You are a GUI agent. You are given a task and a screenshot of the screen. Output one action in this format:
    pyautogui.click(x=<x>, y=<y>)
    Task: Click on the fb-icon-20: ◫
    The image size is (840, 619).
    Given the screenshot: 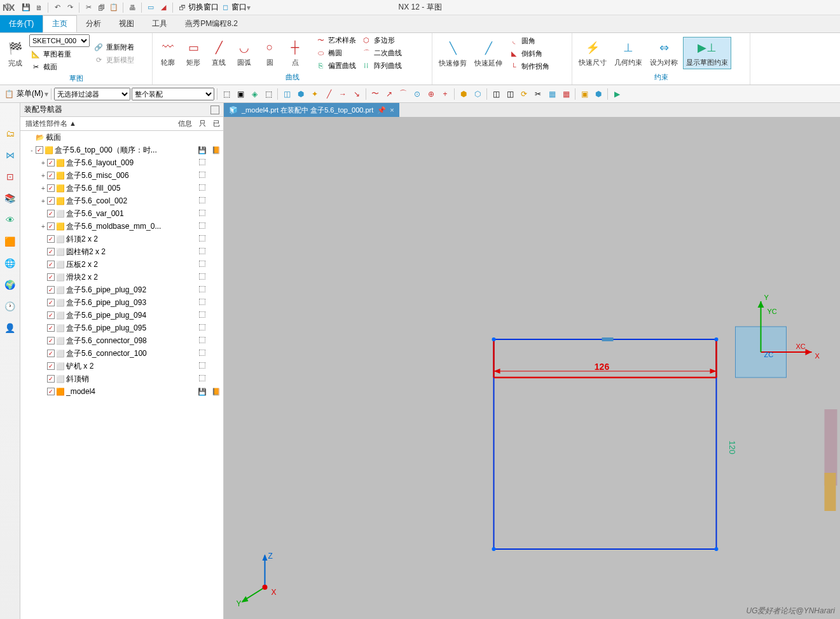 What is the action you would take?
    pyautogui.click(x=510, y=94)
    